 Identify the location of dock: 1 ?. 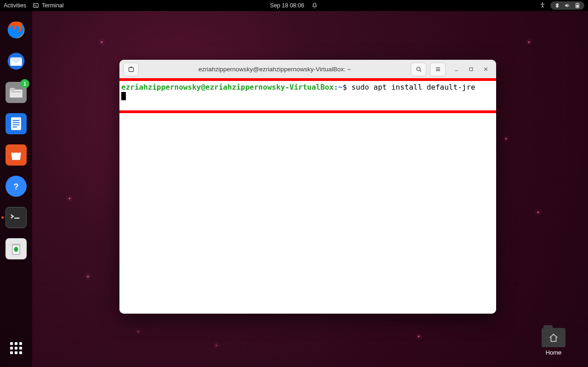
(16, 189).